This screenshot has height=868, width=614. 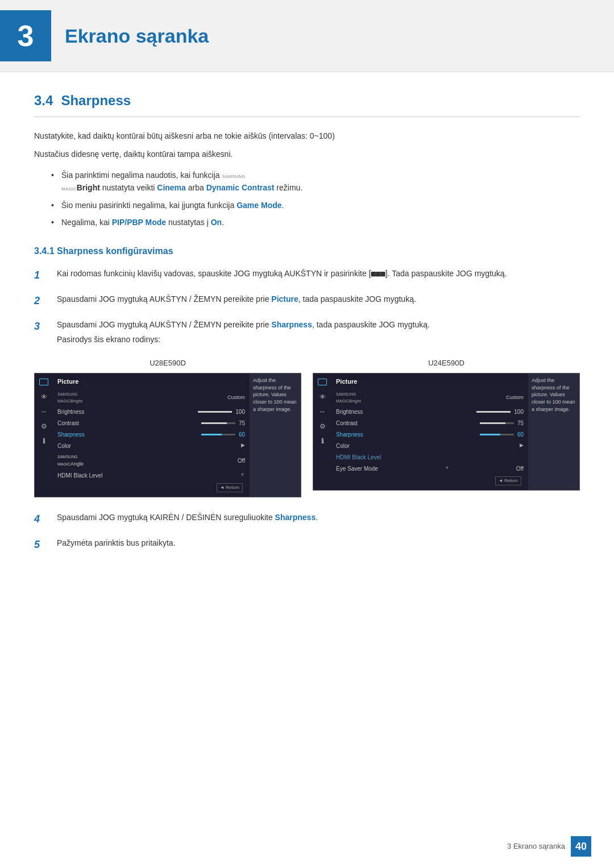 What do you see at coordinates (430, 434) in the screenshot?
I see `menu-sharpness-u24: Sharpness 60` at bounding box center [430, 434].